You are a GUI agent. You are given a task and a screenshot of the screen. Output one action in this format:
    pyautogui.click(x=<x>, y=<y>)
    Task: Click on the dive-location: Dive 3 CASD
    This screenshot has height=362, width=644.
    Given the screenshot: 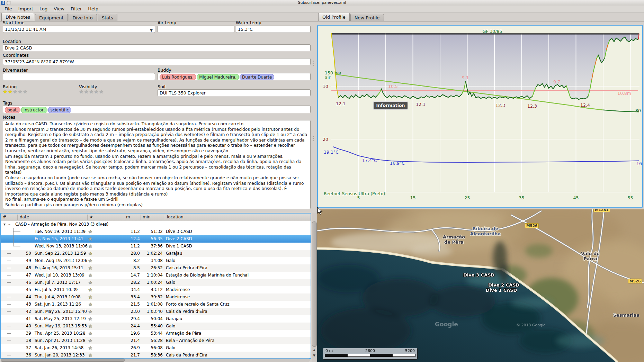 What is the action you would take?
    pyautogui.click(x=179, y=232)
    